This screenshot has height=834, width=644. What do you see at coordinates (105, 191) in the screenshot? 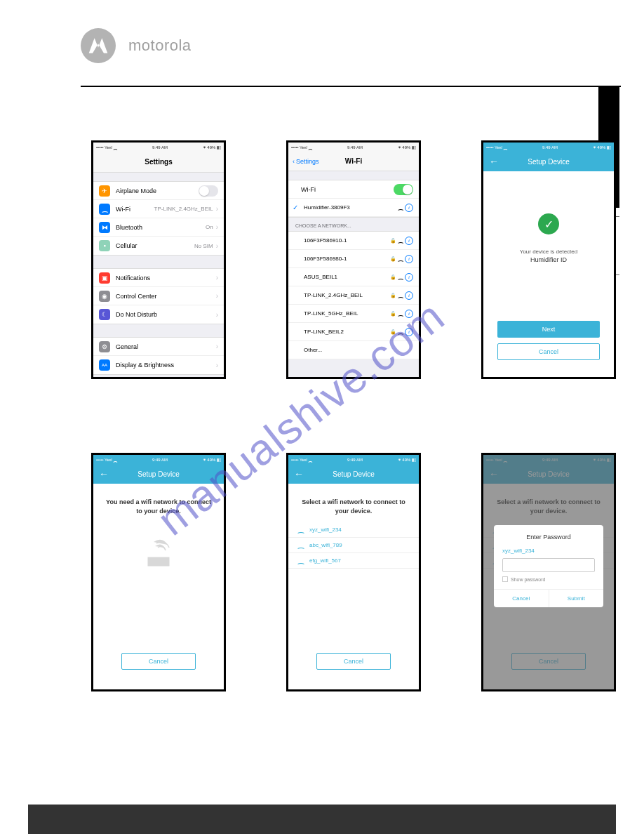
I see `airplane-icon: ✈` at bounding box center [105, 191].